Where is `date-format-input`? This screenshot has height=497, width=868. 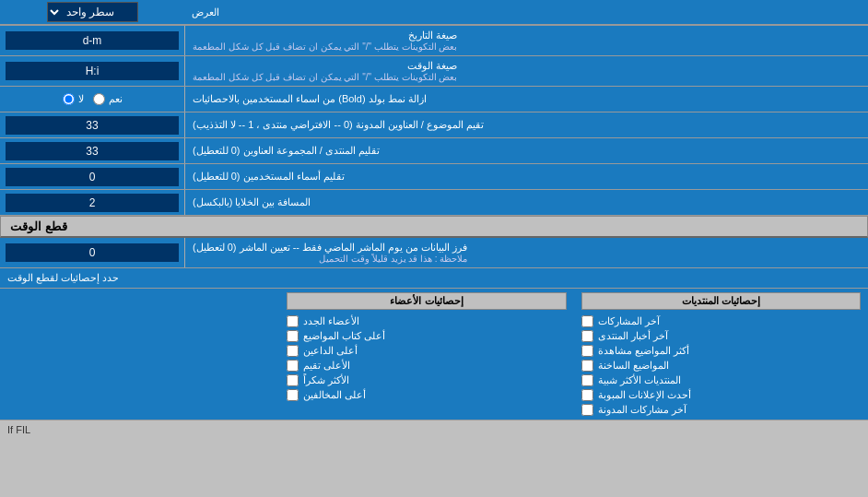 date-format-input is located at coordinates (92, 41).